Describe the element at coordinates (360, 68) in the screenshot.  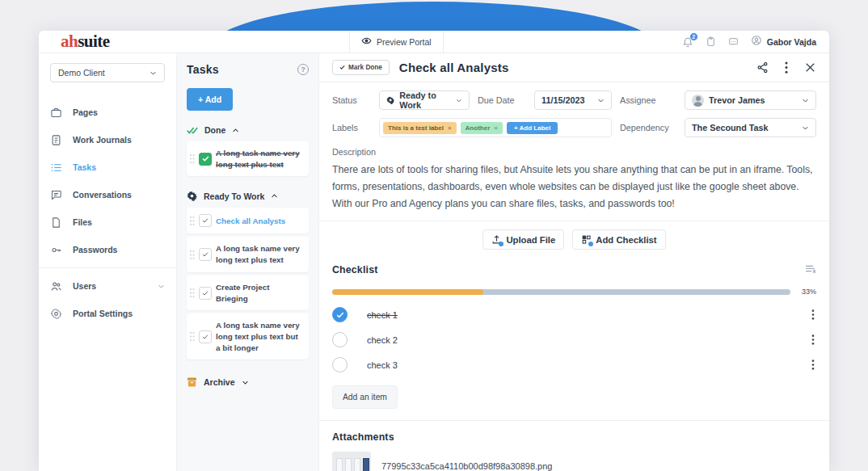
I see `mark-done-button: Mark Done` at that location.